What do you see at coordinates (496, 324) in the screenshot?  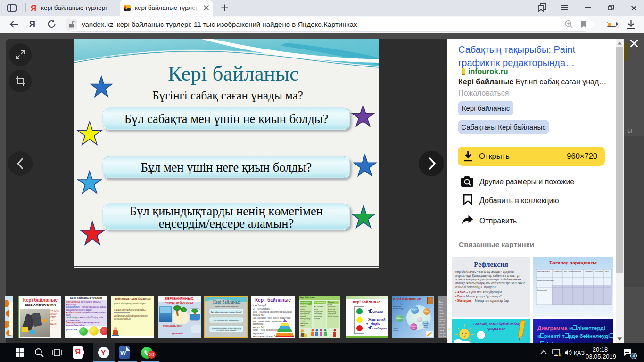 I see `svg-text: Балақай, саған бүгінгі сабақ` at bounding box center [496, 324].